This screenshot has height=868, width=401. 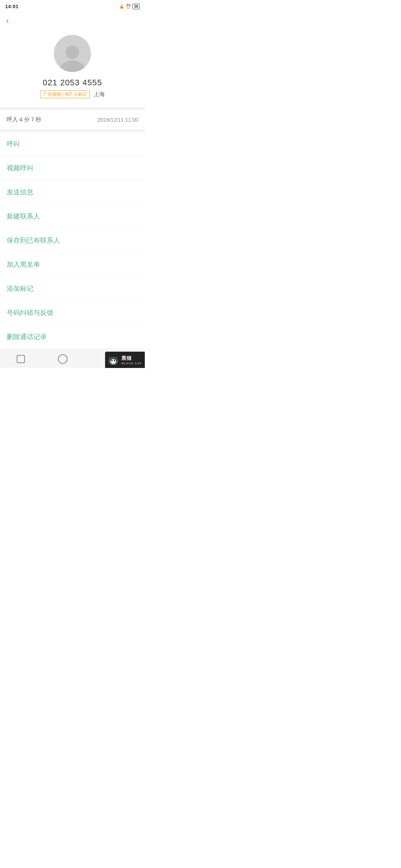 What do you see at coordinates (136, 7) in the screenshot?
I see `battery-indicator: 36` at bounding box center [136, 7].